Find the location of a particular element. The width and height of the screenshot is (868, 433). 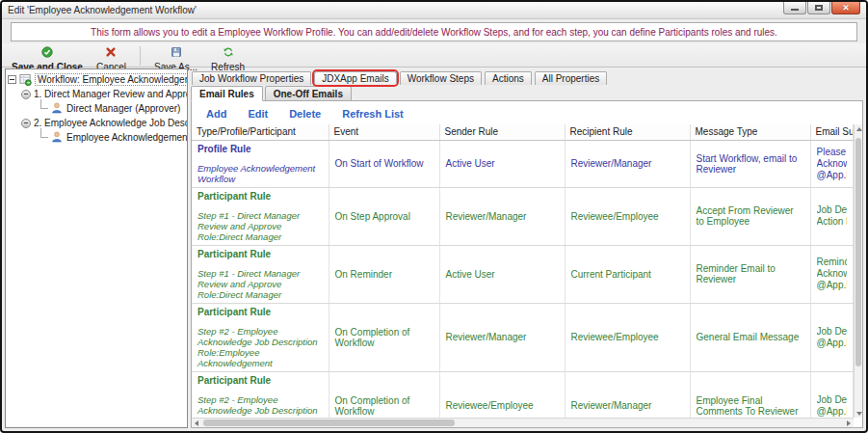

check-circle-icon is located at coordinates (47, 53).